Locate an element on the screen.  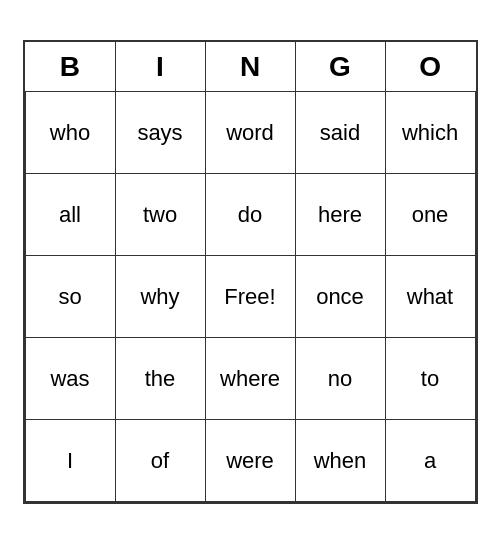
header-b: B is located at coordinates (70, 67).